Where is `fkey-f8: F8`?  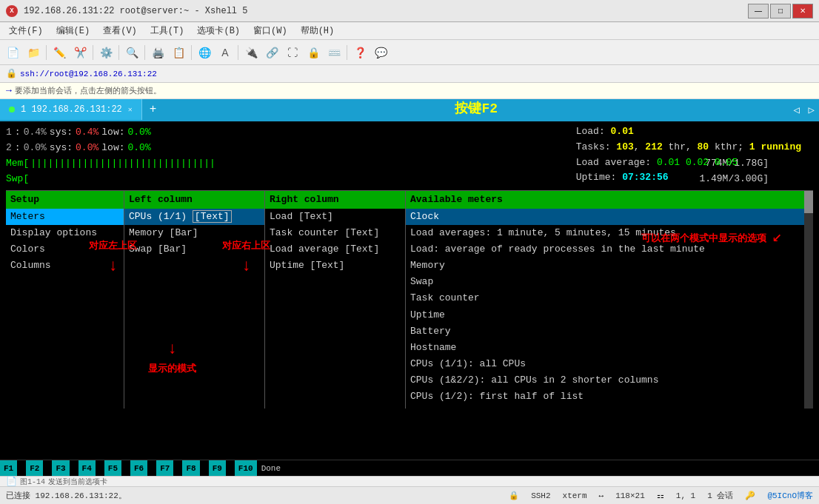 fkey-f8: F8 is located at coordinates (195, 468).